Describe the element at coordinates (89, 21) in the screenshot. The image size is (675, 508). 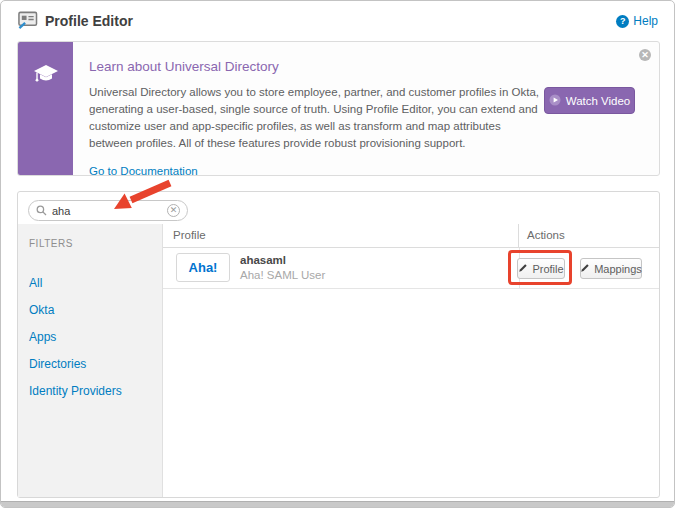
I see `page-title: Profile Editor` at that location.